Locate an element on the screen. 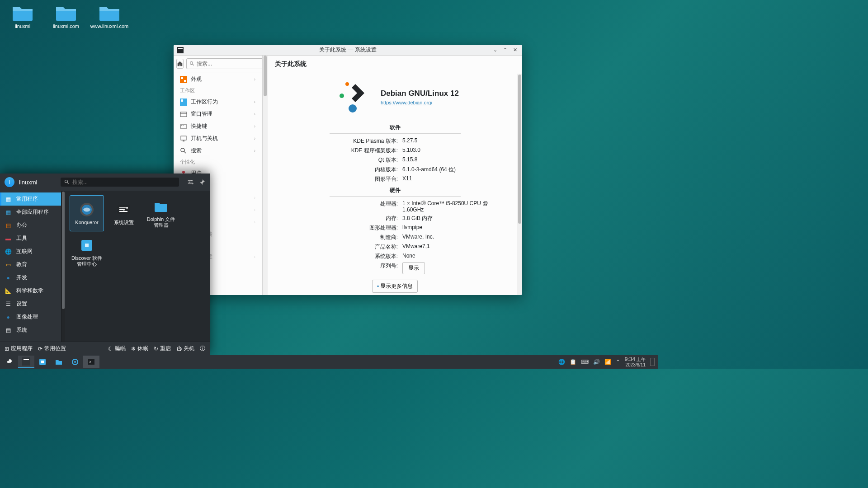 The width and height of the screenshot is (868, 488). launcher-app-grid: Konqueror 系统设置 Dolphin 文件管理器 Discover 软件… is located at coordinates (137, 266).